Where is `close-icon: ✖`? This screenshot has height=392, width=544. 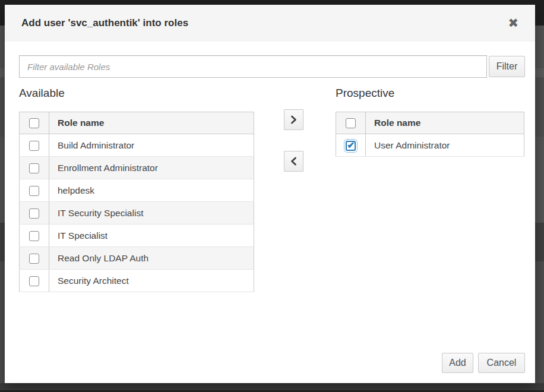
close-icon: ✖ is located at coordinates (513, 23).